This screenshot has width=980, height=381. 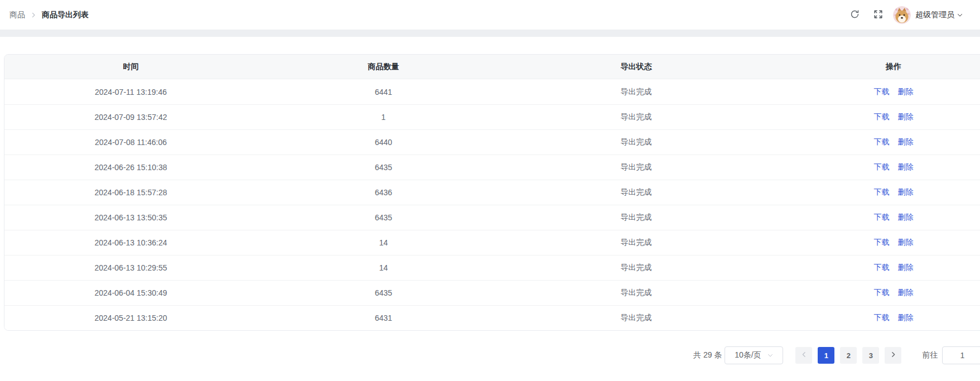 I want to click on cell-quantity: 6431, so click(x=384, y=318).